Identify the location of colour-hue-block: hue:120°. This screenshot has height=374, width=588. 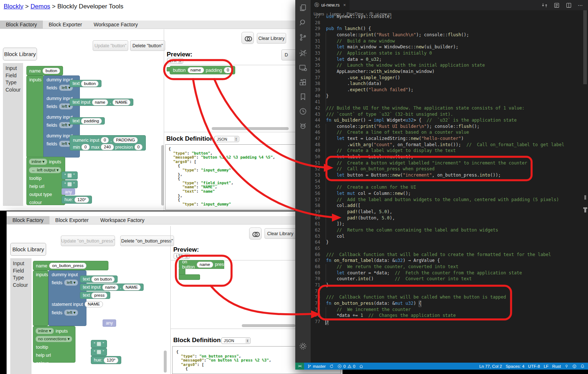
(77, 200).